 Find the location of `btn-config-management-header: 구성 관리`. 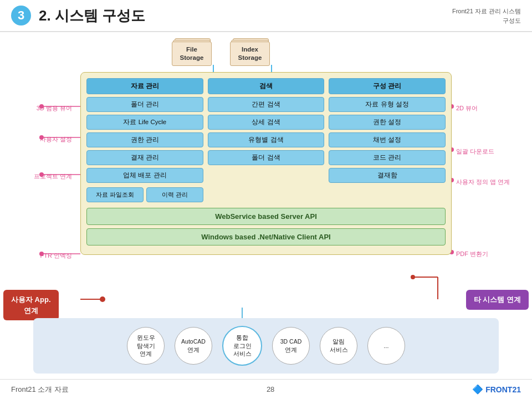

btn-config-management-header: 구성 관리 is located at coordinates (387, 86).